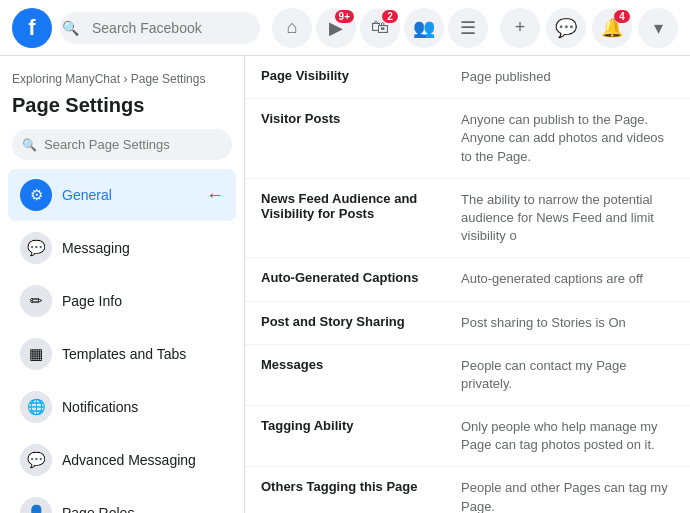  Describe the element at coordinates (612, 28) in the screenshot. I see `nav-notifications-btn: 🔔 4` at that location.